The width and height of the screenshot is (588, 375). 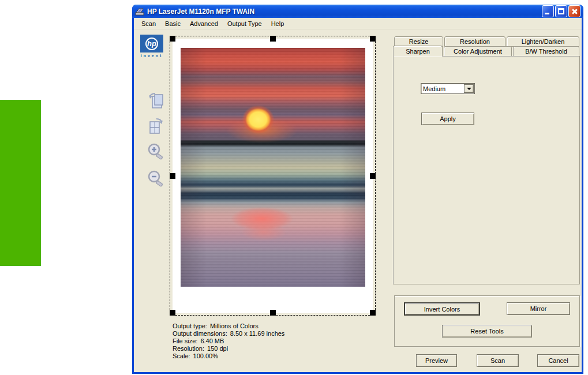 What do you see at coordinates (443, 89) in the screenshot?
I see `sharpen-level-value: Medium` at bounding box center [443, 89].